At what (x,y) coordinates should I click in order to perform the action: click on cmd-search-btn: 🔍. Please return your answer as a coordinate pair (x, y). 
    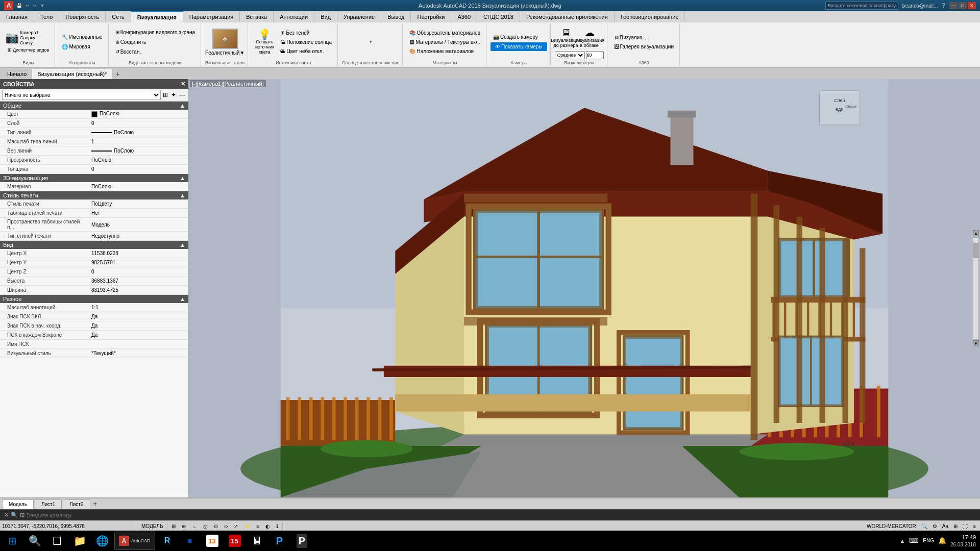
    Looking at the image, I should click on (14, 515).